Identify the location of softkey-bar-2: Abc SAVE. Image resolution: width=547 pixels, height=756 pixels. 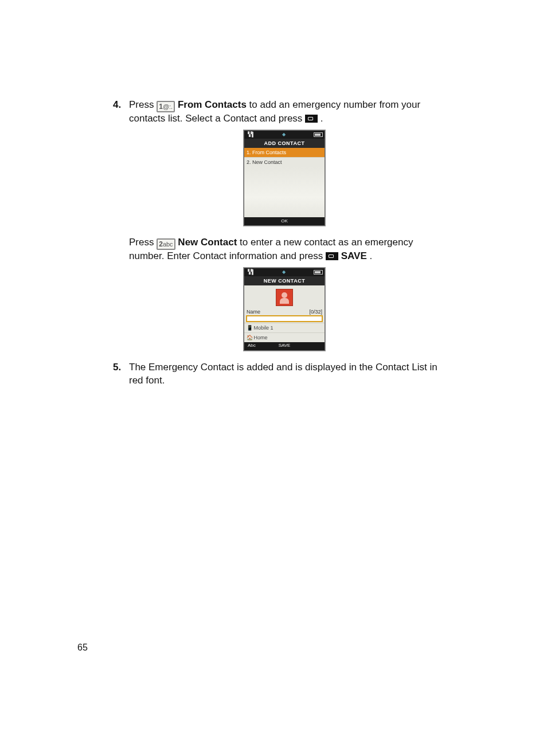
(284, 346).